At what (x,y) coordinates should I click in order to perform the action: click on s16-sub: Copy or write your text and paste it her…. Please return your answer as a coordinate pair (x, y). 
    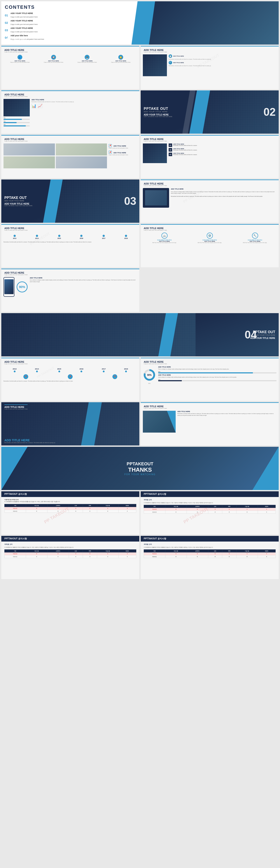
    Looking at the image, I should click on (16, 409).